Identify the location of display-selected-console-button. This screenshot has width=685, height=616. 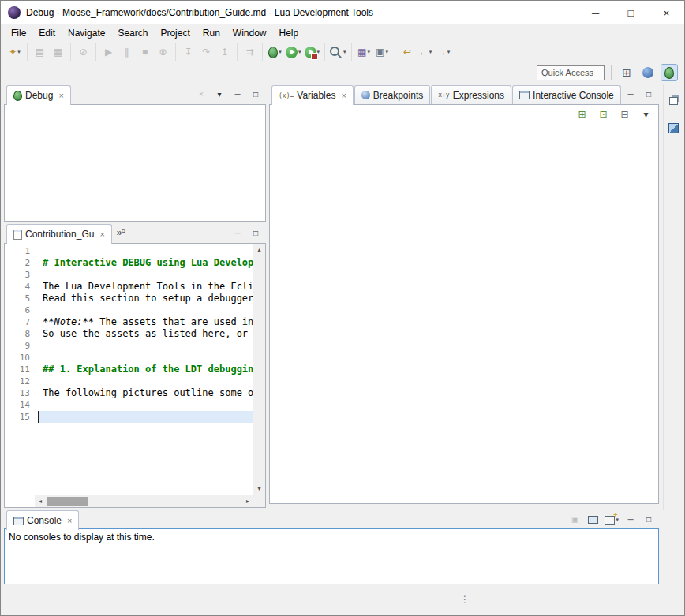
(593, 520).